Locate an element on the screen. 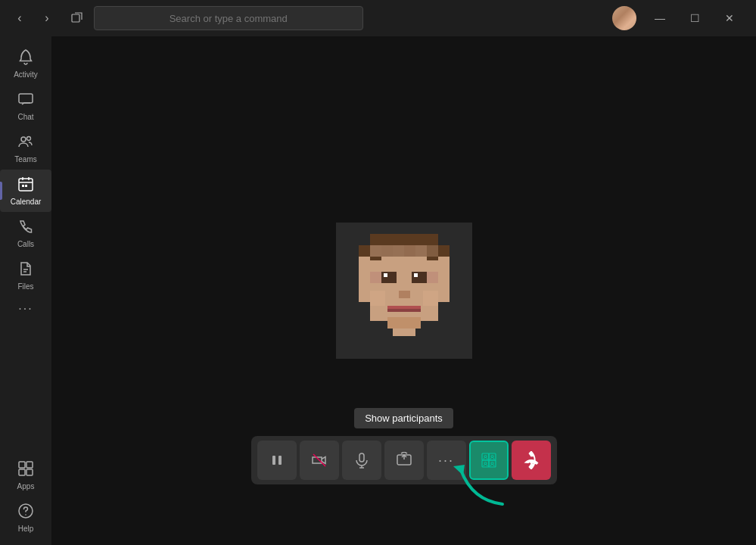 This screenshot has width=756, height=545. calendar-icon is located at coordinates (26, 185).